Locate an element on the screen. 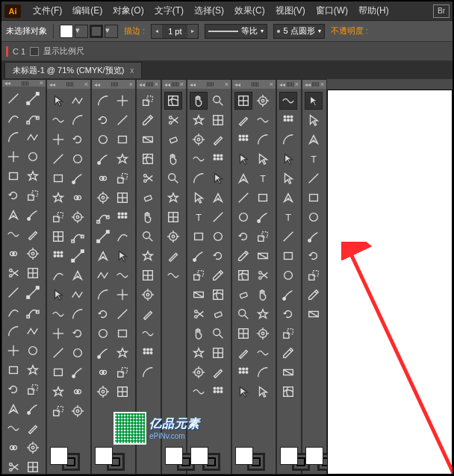 This screenshot has height=476, width=454. stroke-value: 1 pt is located at coordinates (175, 31).